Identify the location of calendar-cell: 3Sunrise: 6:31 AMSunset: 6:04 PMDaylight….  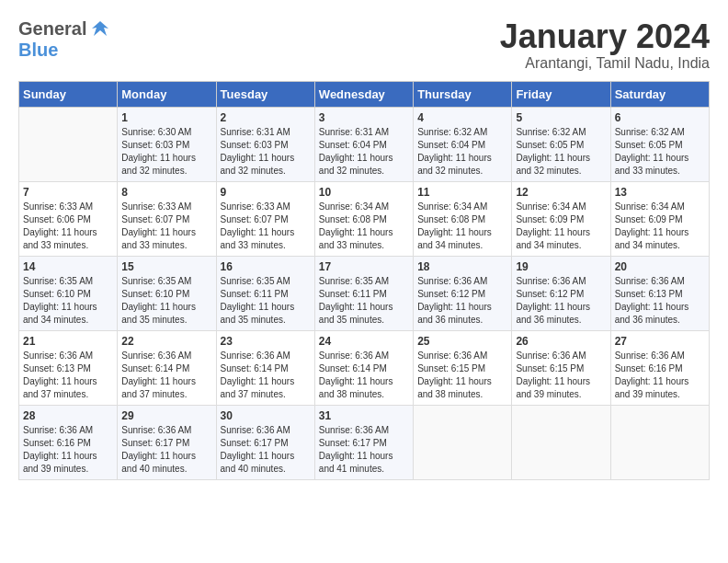
(364, 144).